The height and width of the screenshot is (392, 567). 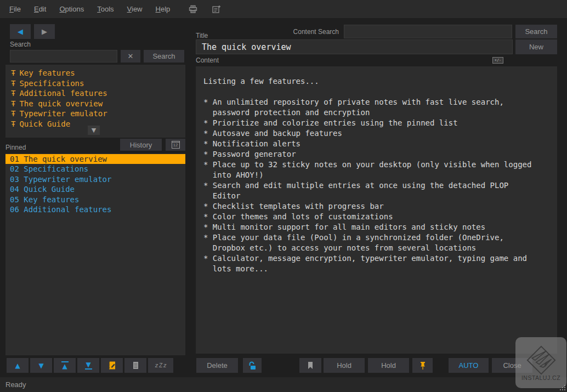 I want to click on sleep-mode-button: zZz, so click(x=161, y=365).